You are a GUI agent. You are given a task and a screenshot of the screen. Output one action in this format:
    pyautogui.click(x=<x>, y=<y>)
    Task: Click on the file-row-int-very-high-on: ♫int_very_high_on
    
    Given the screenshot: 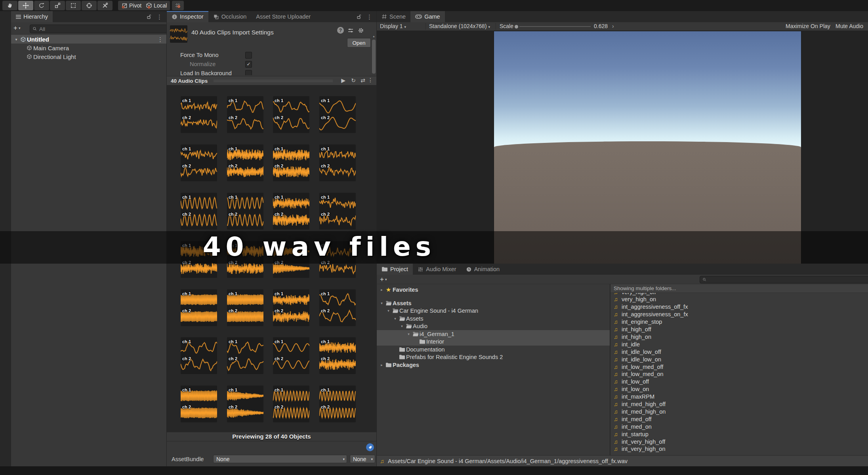 What is the action you would take?
    pyautogui.click(x=739, y=449)
    